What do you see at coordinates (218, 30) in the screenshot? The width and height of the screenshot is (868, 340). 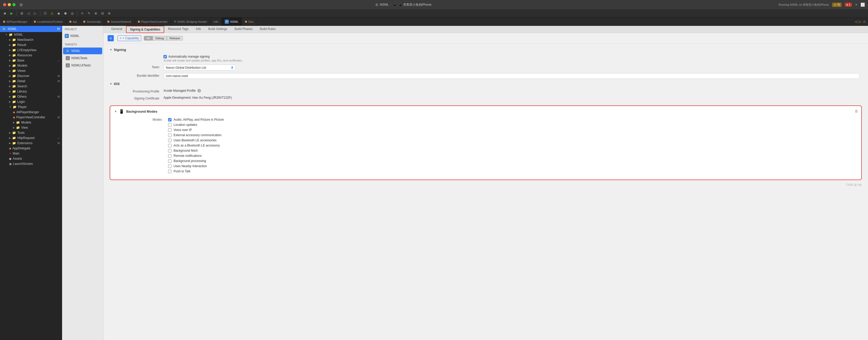 I see `nav-build-settings: Build Settings` at bounding box center [218, 30].